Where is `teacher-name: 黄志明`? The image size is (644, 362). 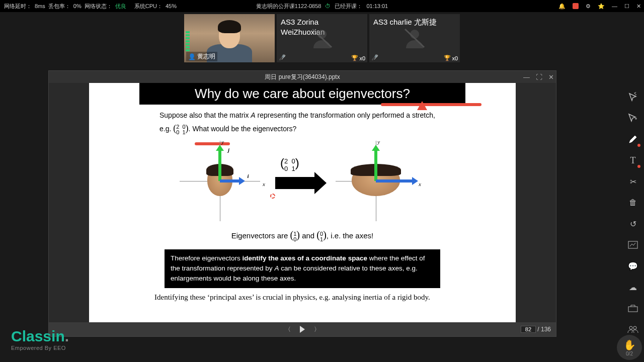 teacher-name: 黄志明 is located at coordinates (206, 56).